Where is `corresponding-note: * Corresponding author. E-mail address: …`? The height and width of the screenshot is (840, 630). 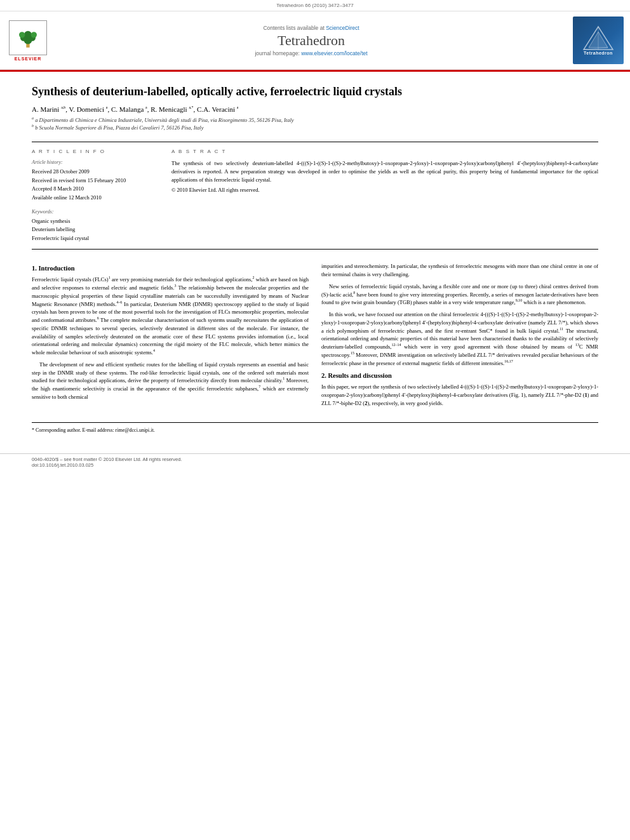
corresponding-note: * Corresponding author. E-mail address: … is located at coordinates (315, 430).